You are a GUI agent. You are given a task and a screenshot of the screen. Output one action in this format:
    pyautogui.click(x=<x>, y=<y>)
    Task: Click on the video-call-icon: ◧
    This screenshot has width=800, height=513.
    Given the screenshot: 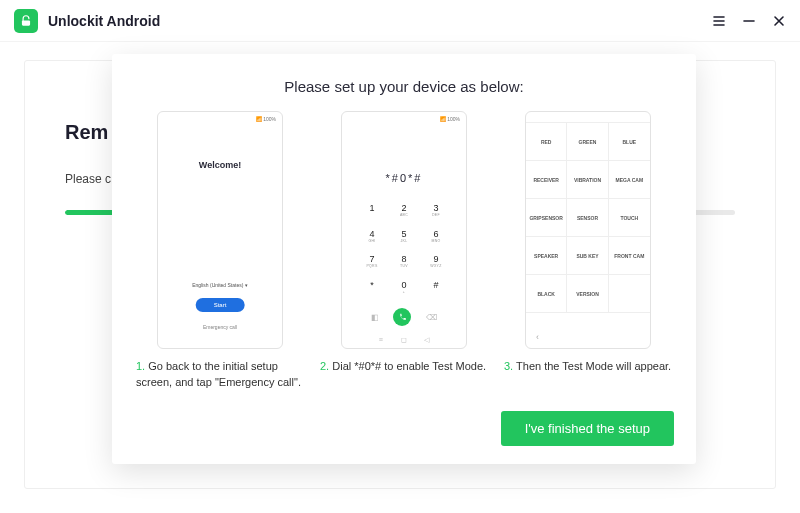 What is the action you would take?
    pyautogui.click(x=375, y=318)
    